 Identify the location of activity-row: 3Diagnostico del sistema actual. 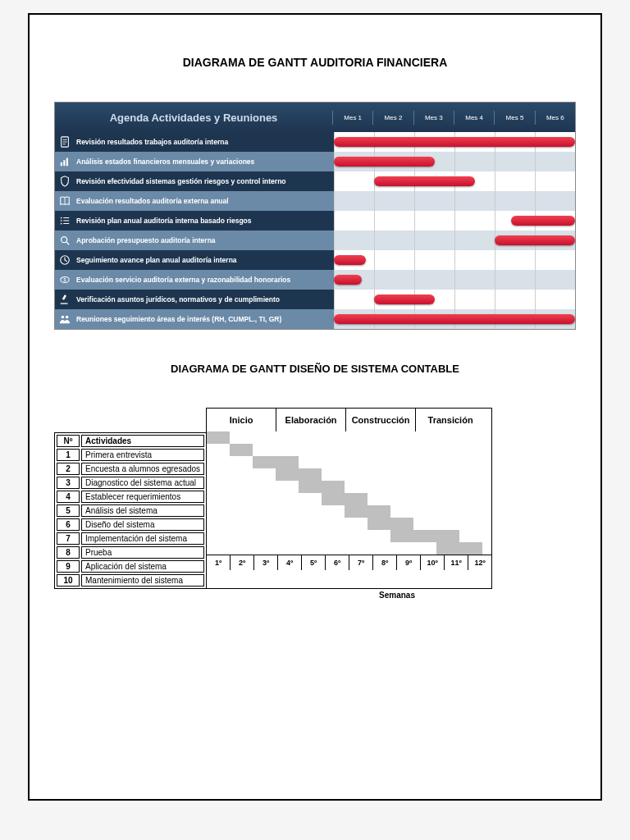
(130, 482).